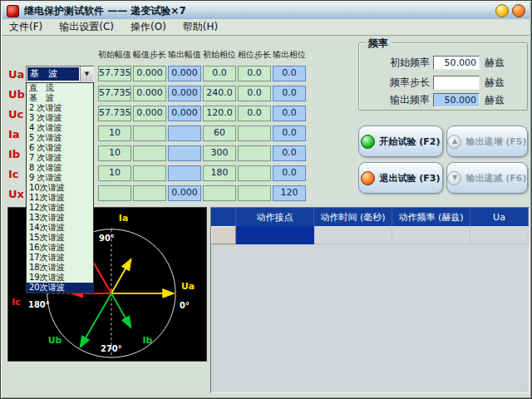 The image size is (532, 399). Describe the element at coordinates (60, 278) in the screenshot. I see `wave-option: 19次谐波` at that location.